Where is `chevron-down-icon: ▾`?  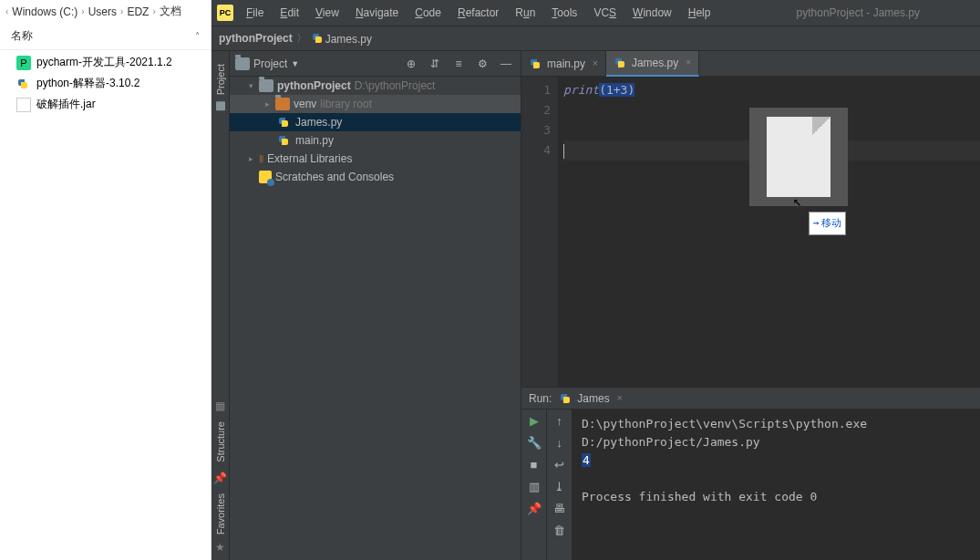
chevron-down-icon: ▾ is located at coordinates (251, 86).